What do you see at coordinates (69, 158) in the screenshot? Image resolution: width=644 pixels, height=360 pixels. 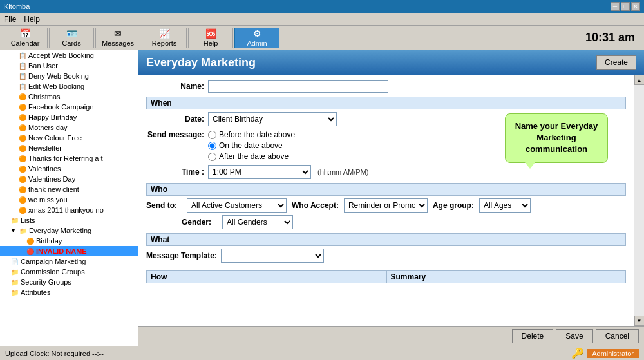 I see `sidebar-item-thanks-referring: 🟠 Thanks for Referring a t` at bounding box center [69, 158].